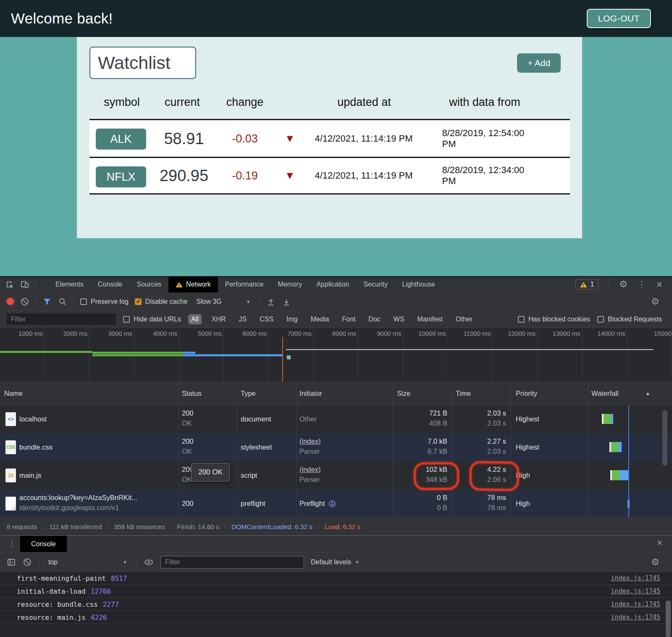 The height and width of the screenshot is (637, 672). What do you see at coordinates (25, 284) in the screenshot?
I see `device-toolbar-icon` at bounding box center [25, 284].